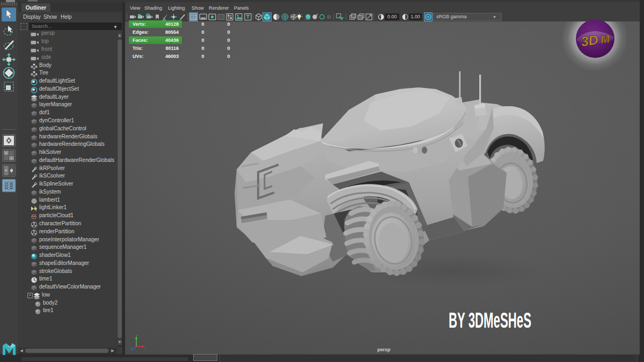 The height and width of the screenshot is (362, 644). I want to click on svg-text: 3D, so click(590, 40).